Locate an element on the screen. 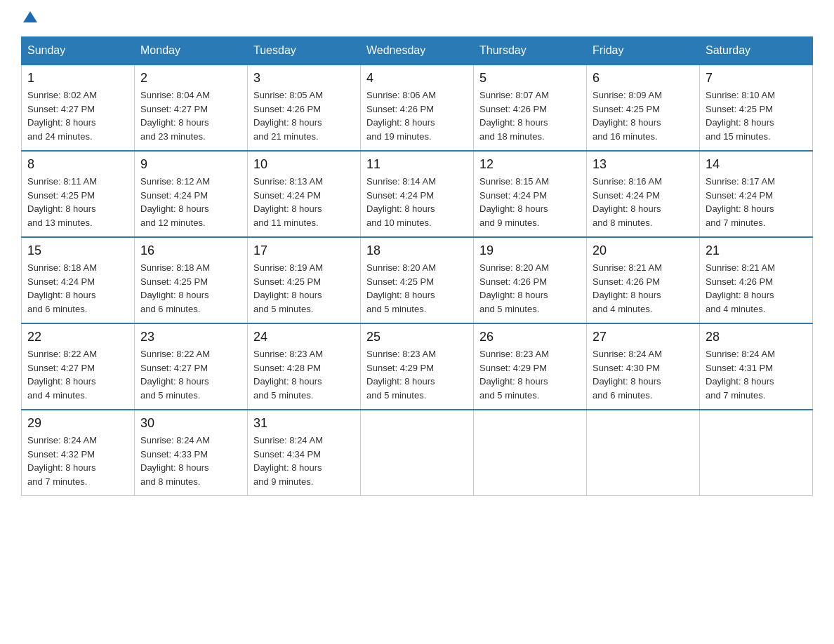 This screenshot has width=834, height=644. day-cell: 25Sunrise: 8:23 AMSunset: 4:29 PMDayligh… is located at coordinates (417, 366).